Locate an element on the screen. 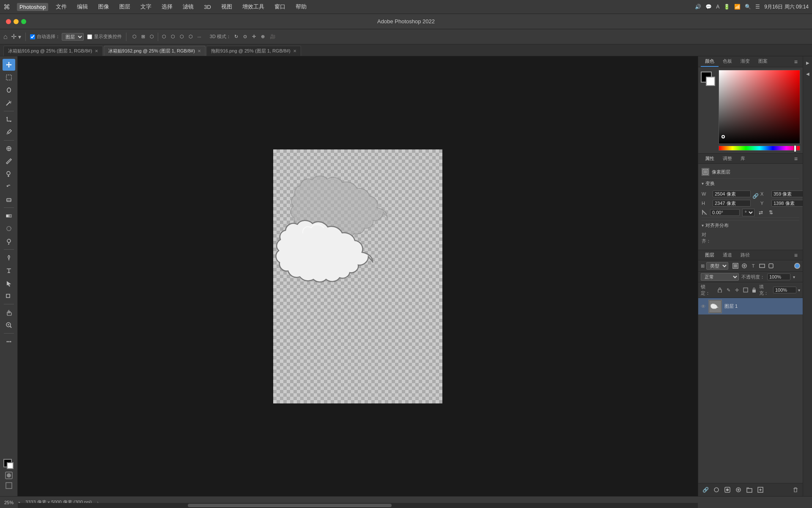 The width and height of the screenshot is (812, 508). dodge-tool is located at coordinates (9, 241).